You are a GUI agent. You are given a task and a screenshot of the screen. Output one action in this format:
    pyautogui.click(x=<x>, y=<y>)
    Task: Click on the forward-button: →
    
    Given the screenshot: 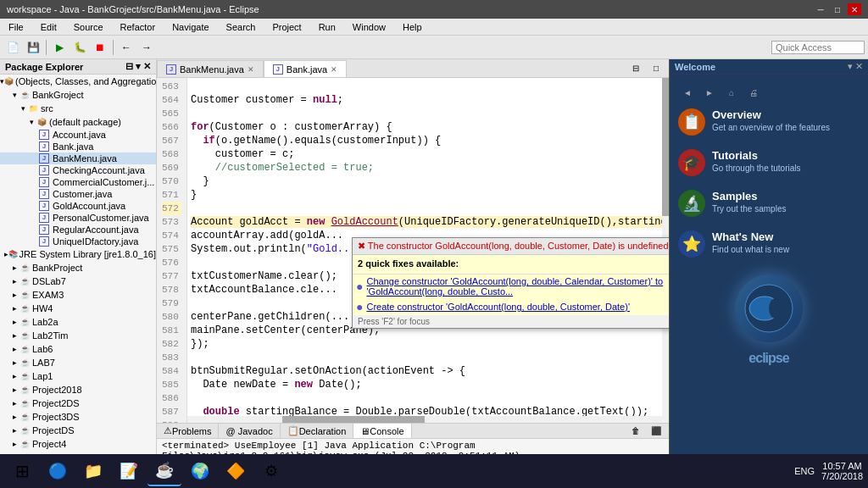 What is the action you would take?
    pyautogui.click(x=147, y=47)
    